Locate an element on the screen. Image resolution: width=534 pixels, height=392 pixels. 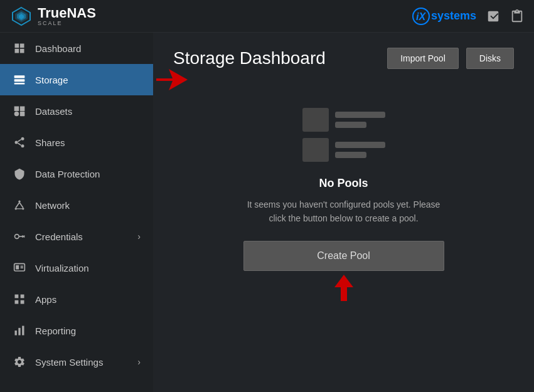
ix-systems-logo: iX systems is located at coordinates (444, 16).